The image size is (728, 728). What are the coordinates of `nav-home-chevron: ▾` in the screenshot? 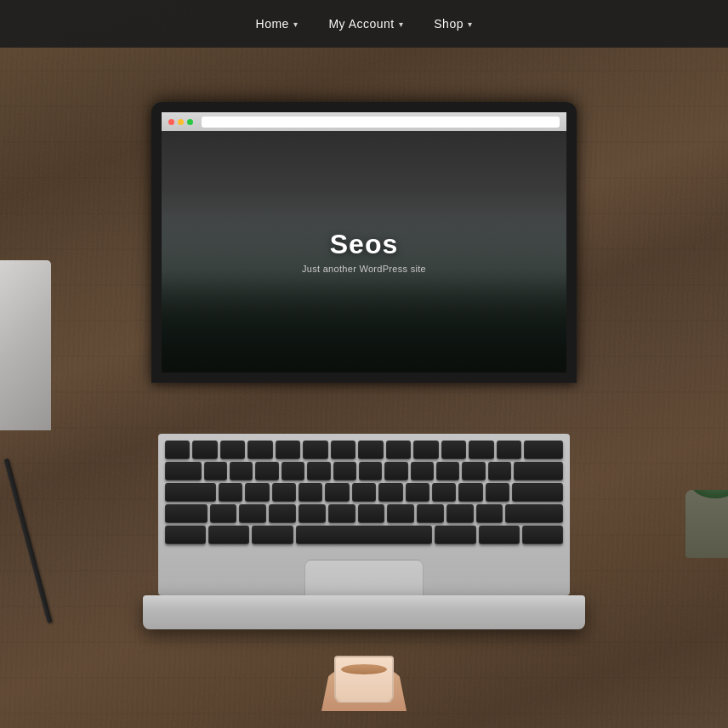 It's located at (296, 24).